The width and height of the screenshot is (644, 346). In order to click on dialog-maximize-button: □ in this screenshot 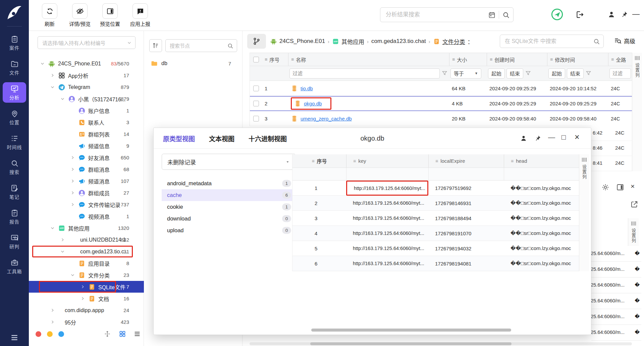, I will do `click(564, 137)`.